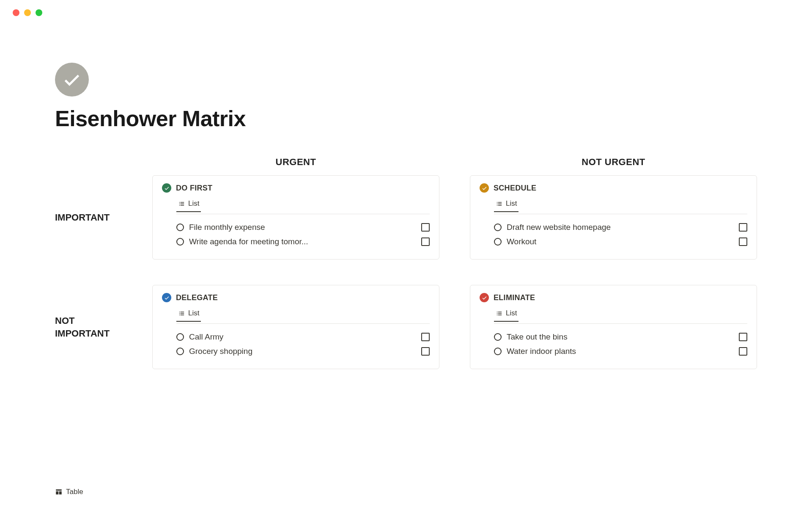 The image size is (812, 508). What do you see at coordinates (621, 351) in the screenshot?
I see `list-item: Water indoor plants` at bounding box center [621, 351].